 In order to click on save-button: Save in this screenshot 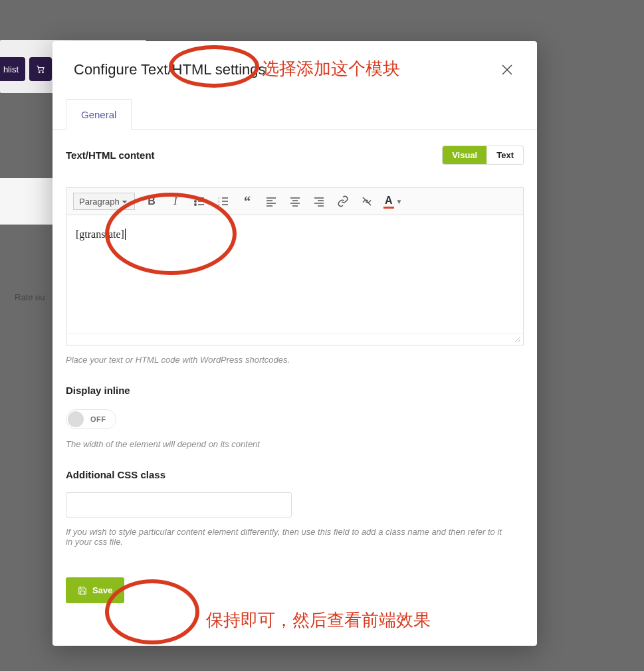, I will do `click(95, 590)`.